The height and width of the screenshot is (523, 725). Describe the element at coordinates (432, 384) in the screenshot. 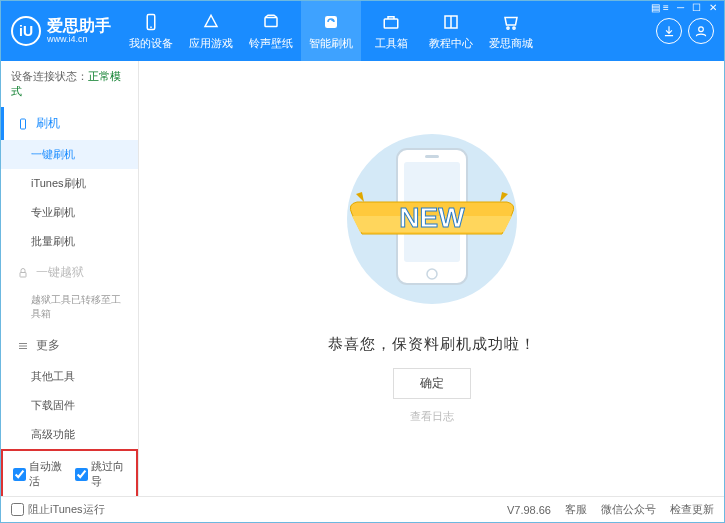

I see `ok-button: 确定` at that location.